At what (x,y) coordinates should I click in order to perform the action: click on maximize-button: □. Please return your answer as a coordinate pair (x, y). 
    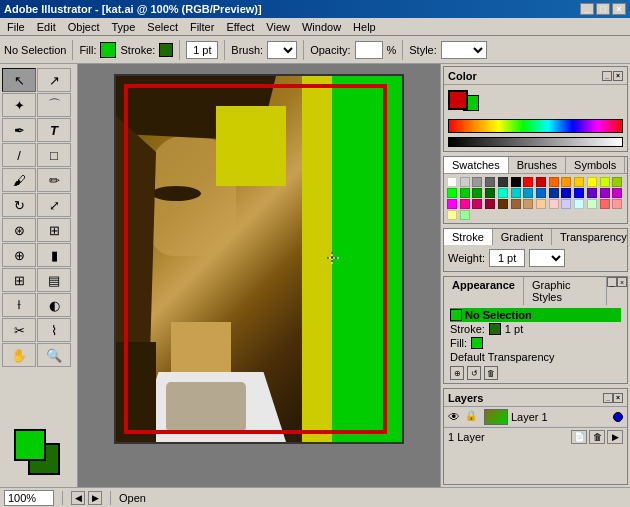
    Looking at the image, I should click on (603, 9).